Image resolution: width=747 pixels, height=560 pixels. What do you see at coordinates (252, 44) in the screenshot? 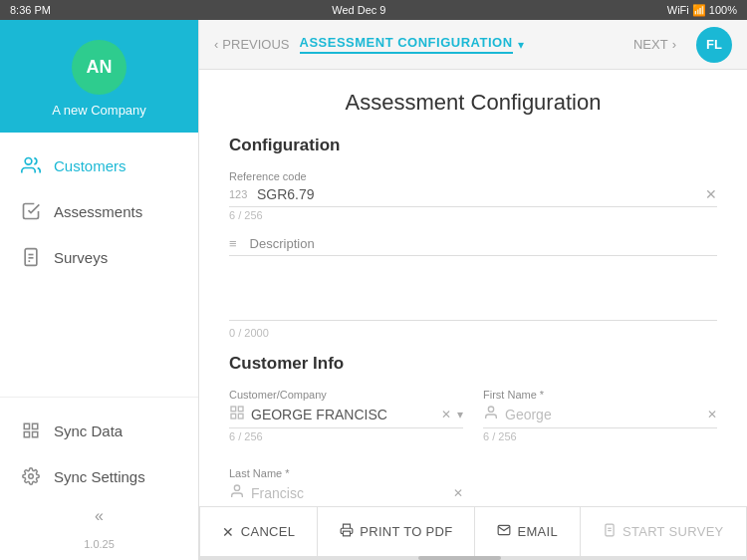
I see `prev-button: ‹ PREVIOUS` at bounding box center [252, 44].